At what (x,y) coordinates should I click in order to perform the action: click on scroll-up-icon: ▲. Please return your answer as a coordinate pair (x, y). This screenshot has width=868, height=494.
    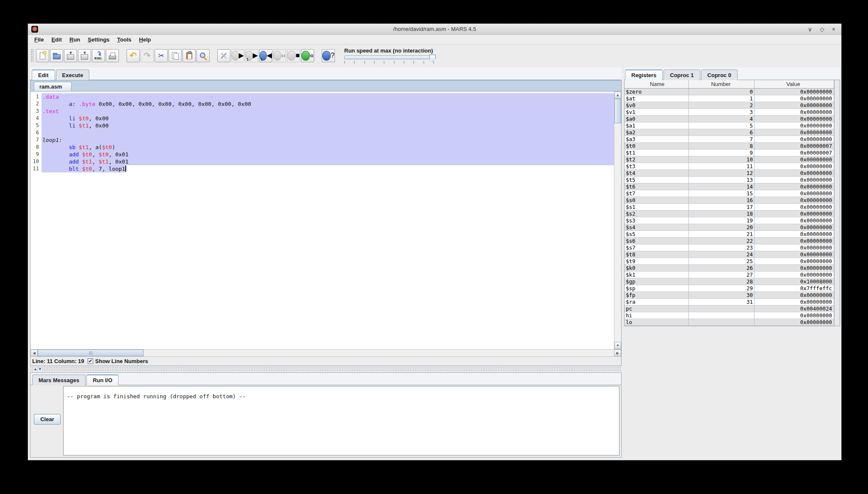
    Looking at the image, I should click on (618, 95).